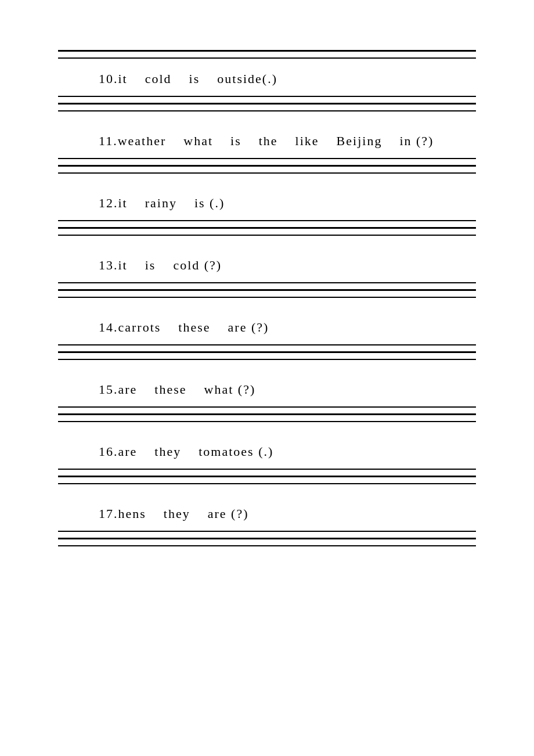 This screenshot has height=756, width=534. What do you see at coordinates (267, 327) in the screenshot?
I see `scrambled-sentence-14: 14.carrots these are (?)` at bounding box center [267, 327].